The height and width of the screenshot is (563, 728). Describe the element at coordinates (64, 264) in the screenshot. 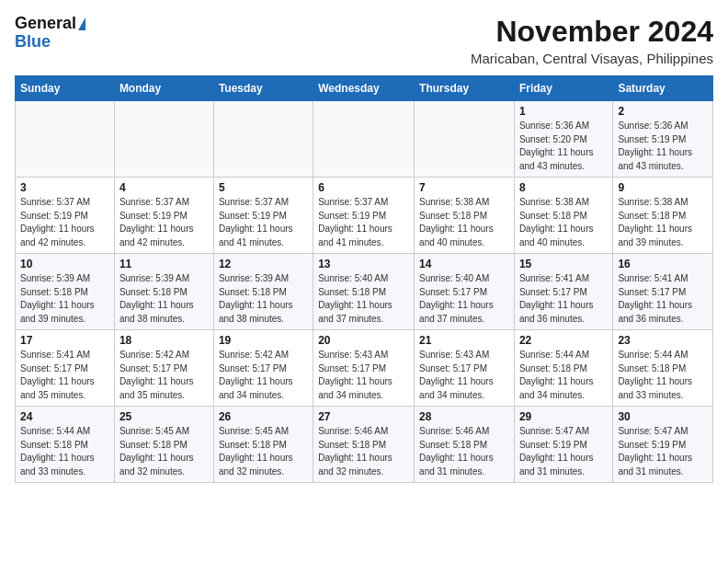

I see `day-number: 10` at that location.